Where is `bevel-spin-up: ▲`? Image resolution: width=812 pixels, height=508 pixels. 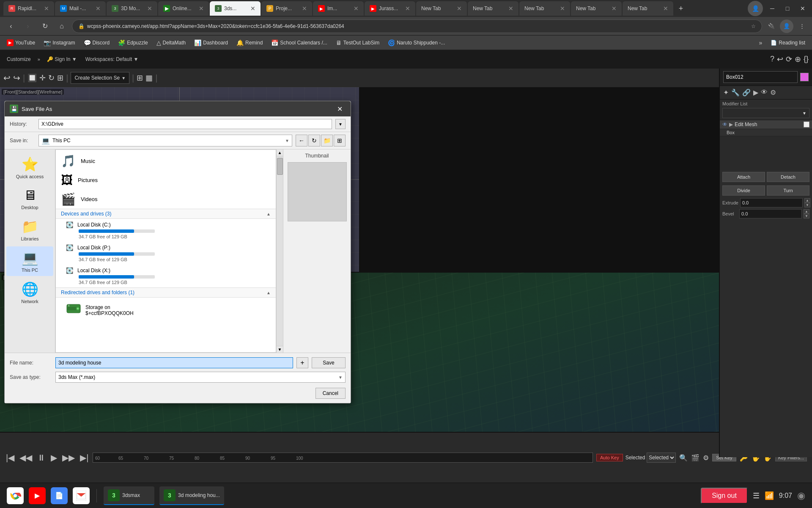 bevel-spin-up: ▲ is located at coordinates (807, 212).